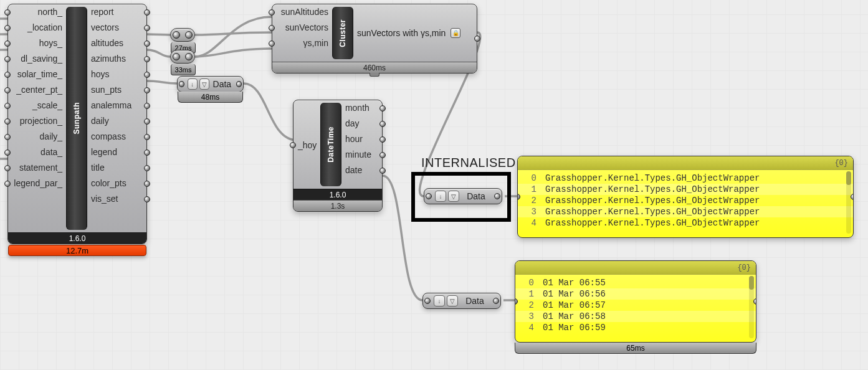 The width and height of the screenshot is (868, 370). Describe the element at coordinates (77, 238) in the screenshot. I see `sunpath-version: 1.6.0` at that location.